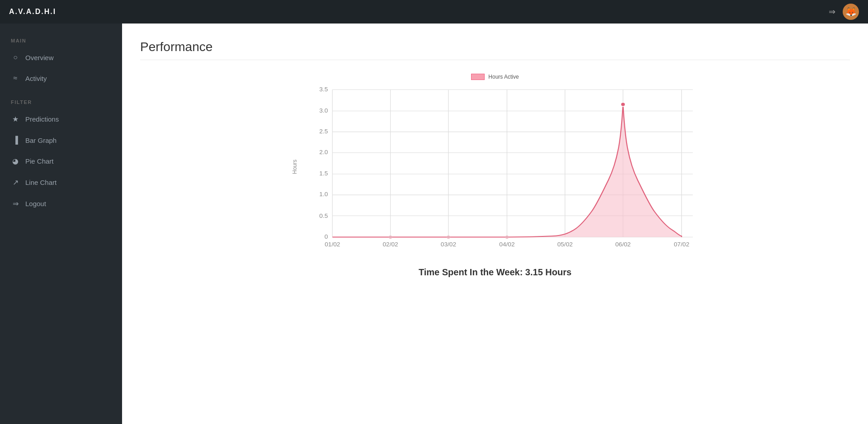 This screenshot has height=424, width=868. I want to click on sidebar-item-predictions-label: Predictions, so click(42, 119).